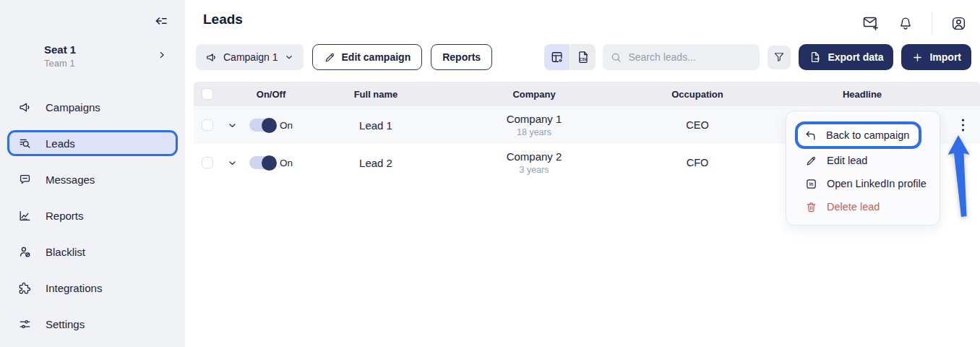 Image resolution: width=980 pixels, height=347 pixels. What do you see at coordinates (376, 94) in the screenshot?
I see `header-full-name: Full name` at bounding box center [376, 94].